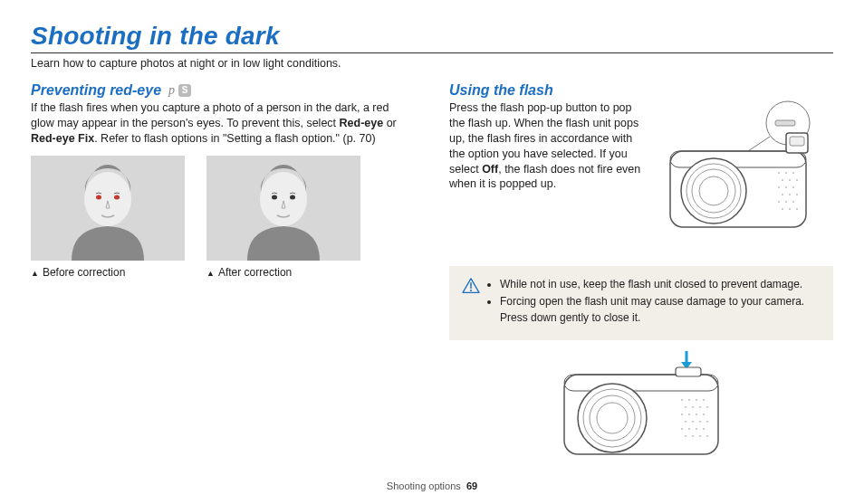 This screenshot has height=504, width=864. What do you see at coordinates (660, 309) in the screenshot?
I see `warning-item: Forcing open the flash unit may cause da…` at bounding box center [660, 309].